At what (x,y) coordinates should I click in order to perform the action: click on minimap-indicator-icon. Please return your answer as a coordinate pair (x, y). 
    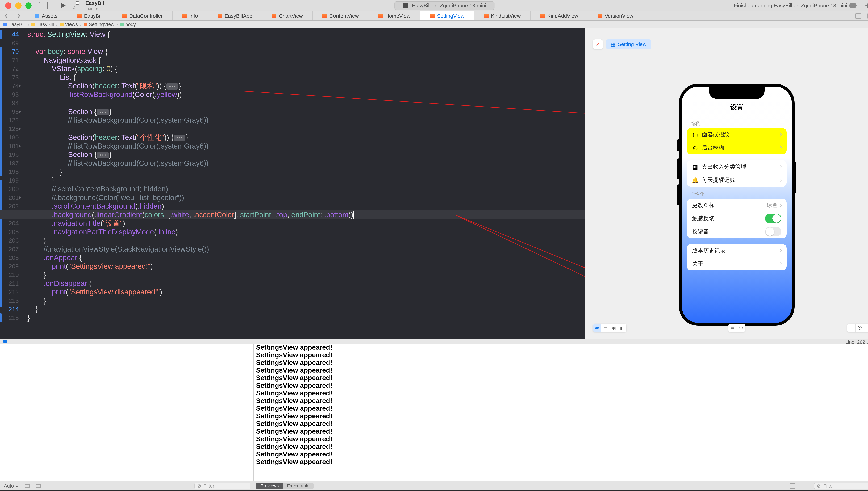
    Looking at the image, I should click on (5, 341).